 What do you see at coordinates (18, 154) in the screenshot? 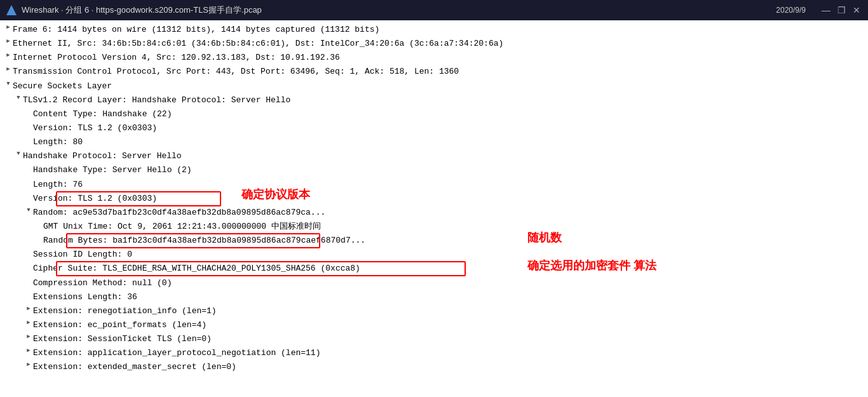
I see `expand-arrow-10: ▼` at bounding box center [18, 154].